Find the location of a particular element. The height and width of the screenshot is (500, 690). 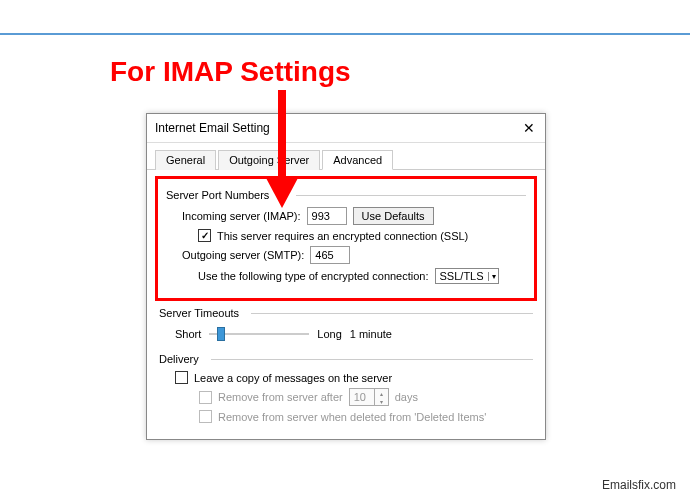

annotation-arrow is located at coordinates (282, 150).